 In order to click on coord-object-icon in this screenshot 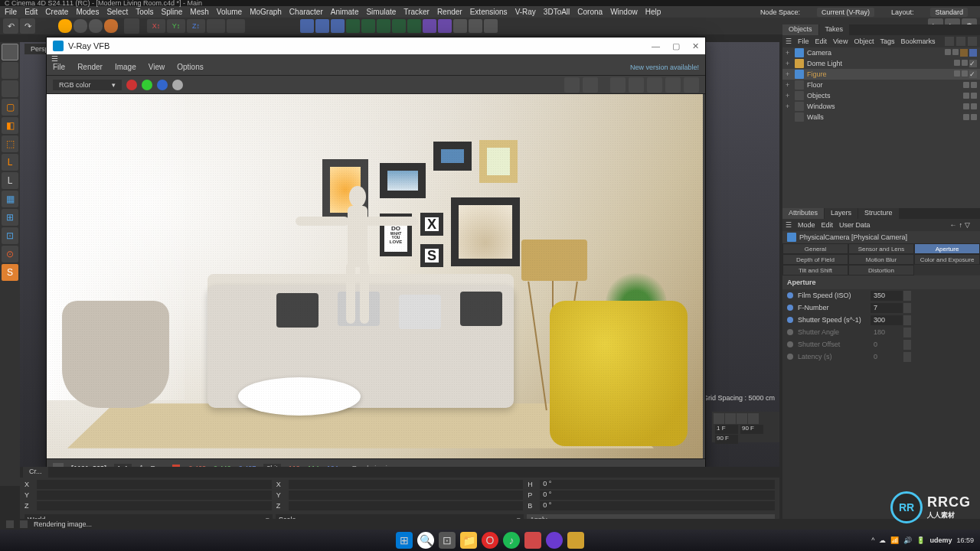, I will do `click(236, 26)`.